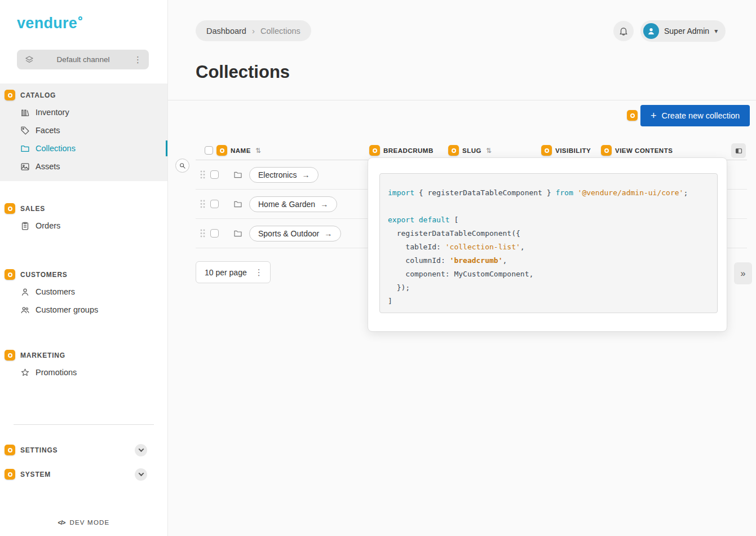 Image resolution: width=756 pixels, height=536 pixels. What do you see at coordinates (83, 148) in the screenshot?
I see `sidebar-item-collections: Collections` at bounding box center [83, 148].